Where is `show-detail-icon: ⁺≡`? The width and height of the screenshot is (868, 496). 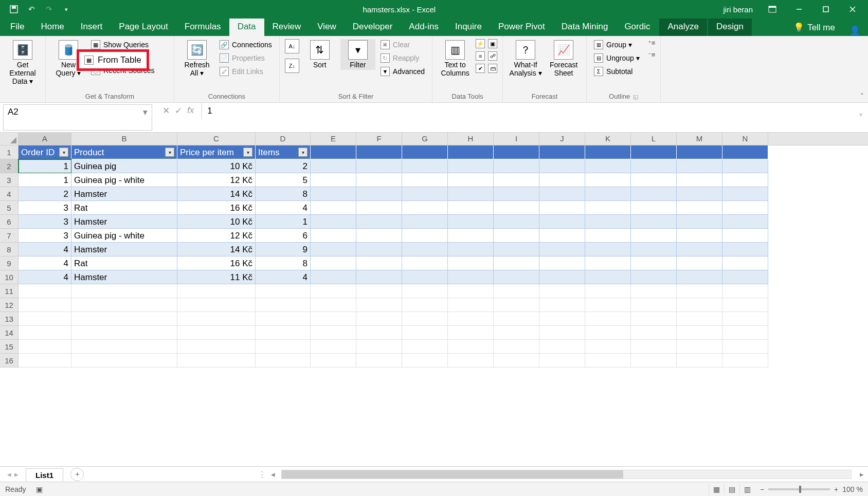 show-detail-icon: ⁺≡ is located at coordinates (652, 43).